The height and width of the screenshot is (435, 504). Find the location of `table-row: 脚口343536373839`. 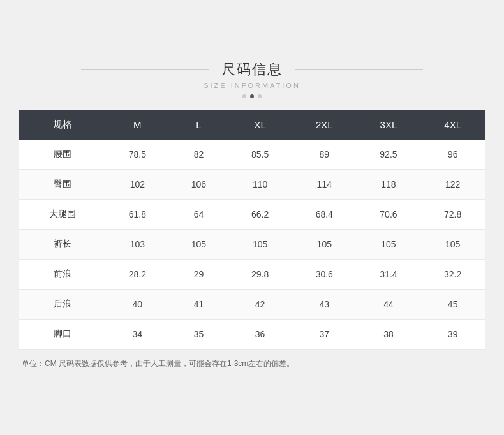

table-row: 脚口343536373839 is located at coordinates (252, 334).